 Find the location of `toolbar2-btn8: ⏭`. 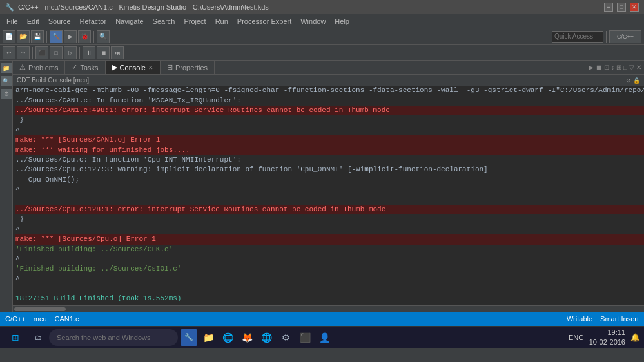

toolbar2-btn8: ⏭ is located at coordinates (117, 53).